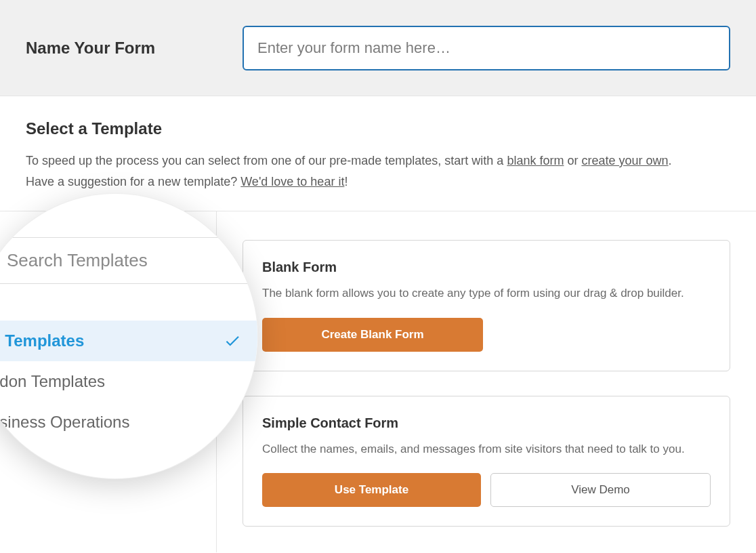  What do you see at coordinates (371, 490) in the screenshot?
I see `use-template-button: Use Template` at bounding box center [371, 490].